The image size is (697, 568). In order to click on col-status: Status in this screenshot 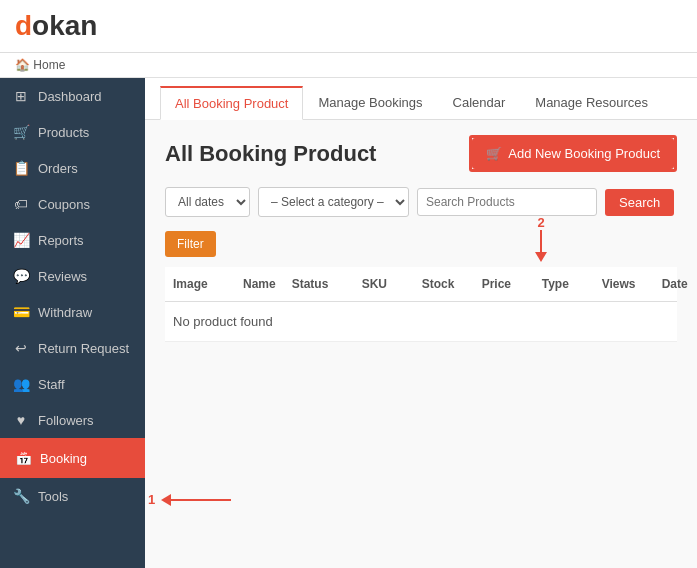, I will do `click(319, 284)`.